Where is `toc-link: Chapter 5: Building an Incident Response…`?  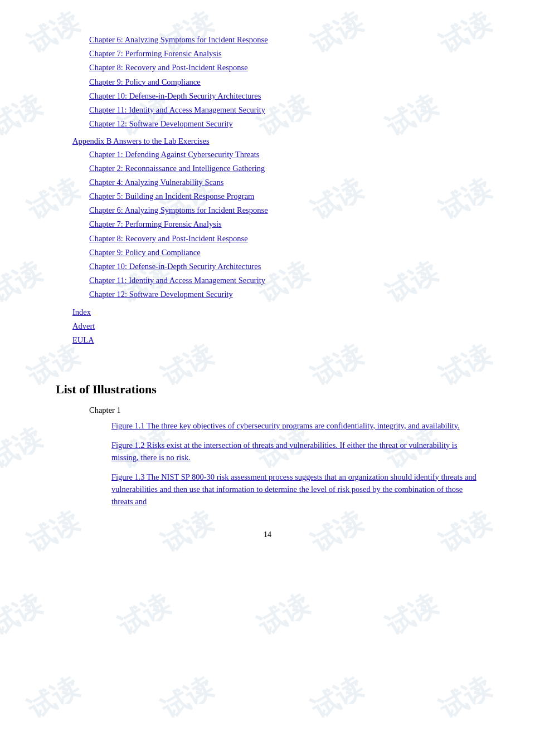 toc-link: Chapter 5: Building an Incident Response… is located at coordinates (172, 196).